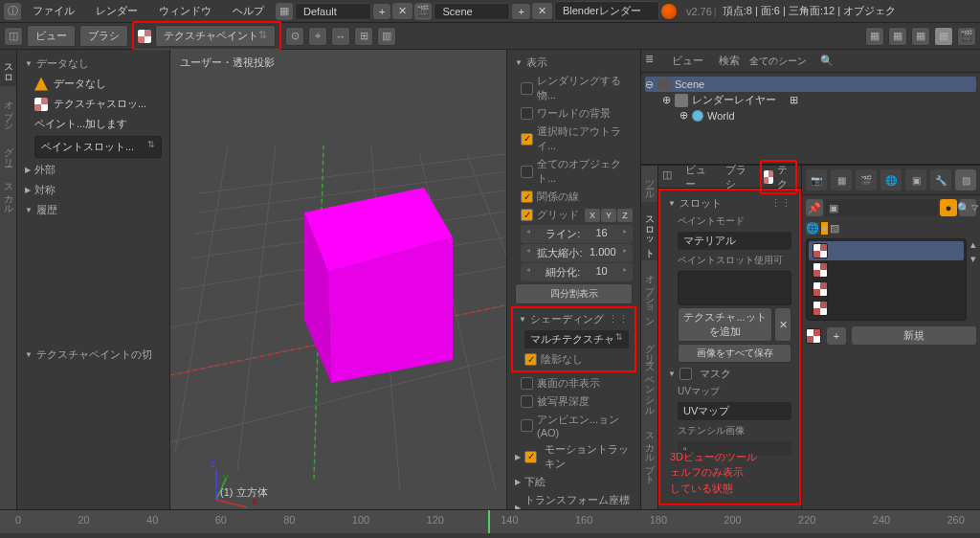 Image resolution: width=980 pixels, height=538 pixels. Describe the element at coordinates (921, 36) in the screenshot. I see `layer-btn-3: ▦` at that location.